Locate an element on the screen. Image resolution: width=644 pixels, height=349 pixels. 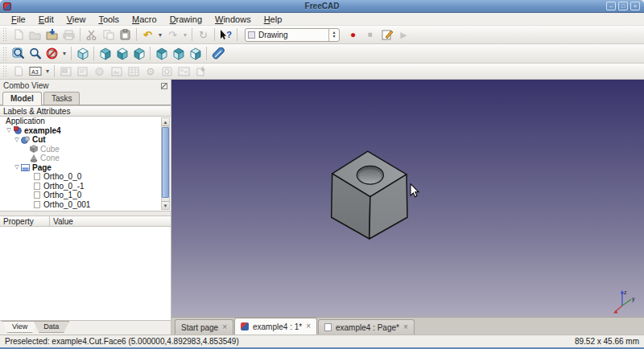
front-view-button is located at coordinates (105, 54).